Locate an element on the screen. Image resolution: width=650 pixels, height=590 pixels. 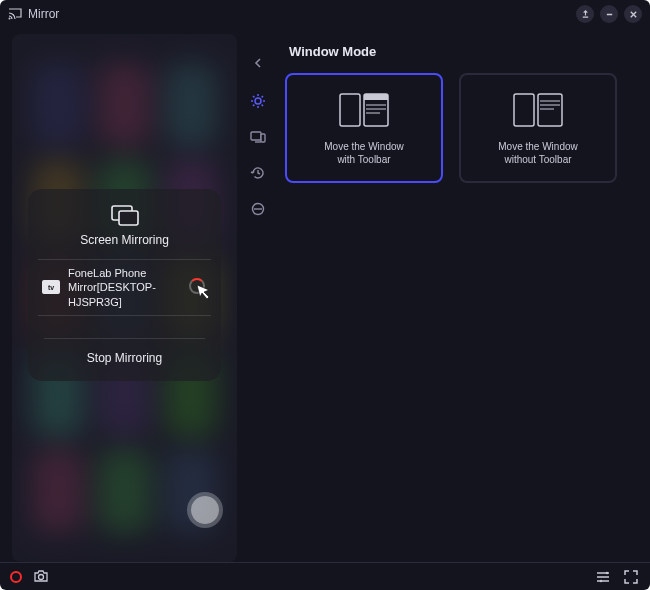
close-button is located at coordinates (633, 14).